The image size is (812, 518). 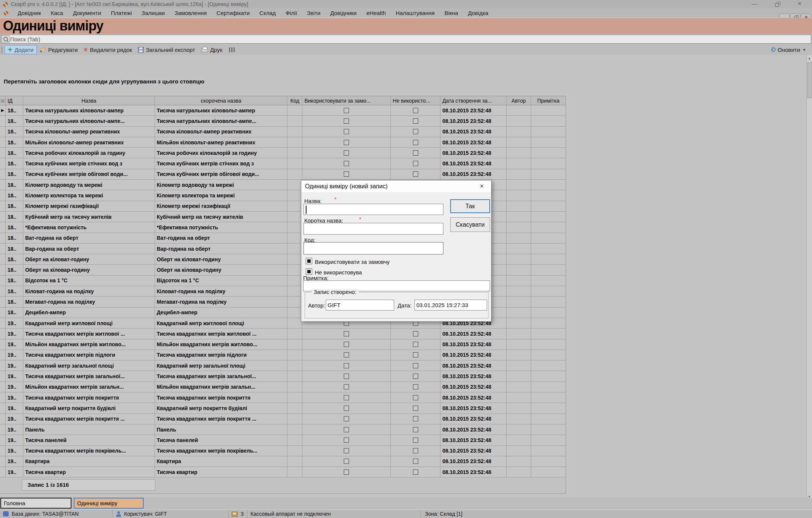 What do you see at coordinates (373, 229) in the screenshot?
I see `short-name-field` at bounding box center [373, 229].